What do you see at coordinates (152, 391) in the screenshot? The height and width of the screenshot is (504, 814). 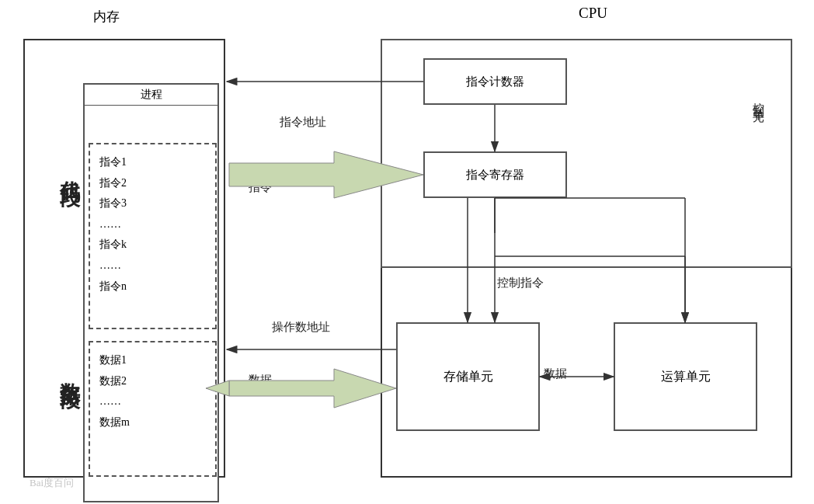 I see `data-items: 数据1 数据2 …… 数据m` at bounding box center [152, 391].